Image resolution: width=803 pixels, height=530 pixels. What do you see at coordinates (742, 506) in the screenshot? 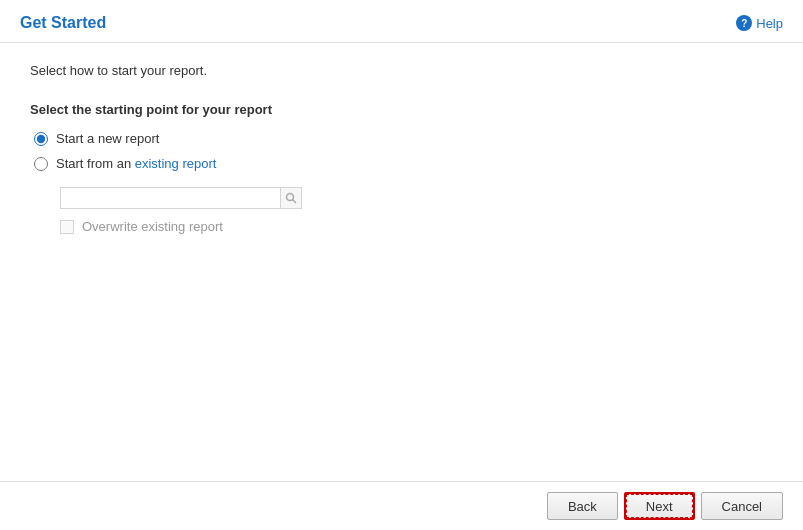
I see `cancel-button: Cancel` at bounding box center [742, 506].